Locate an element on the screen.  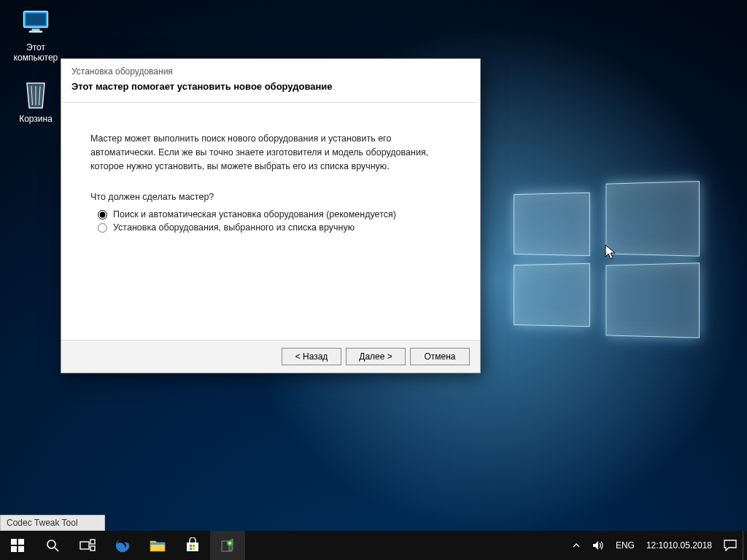
wizard-heading: Этот мастер помогает установить новое об… is located at coordinates (271, 90).